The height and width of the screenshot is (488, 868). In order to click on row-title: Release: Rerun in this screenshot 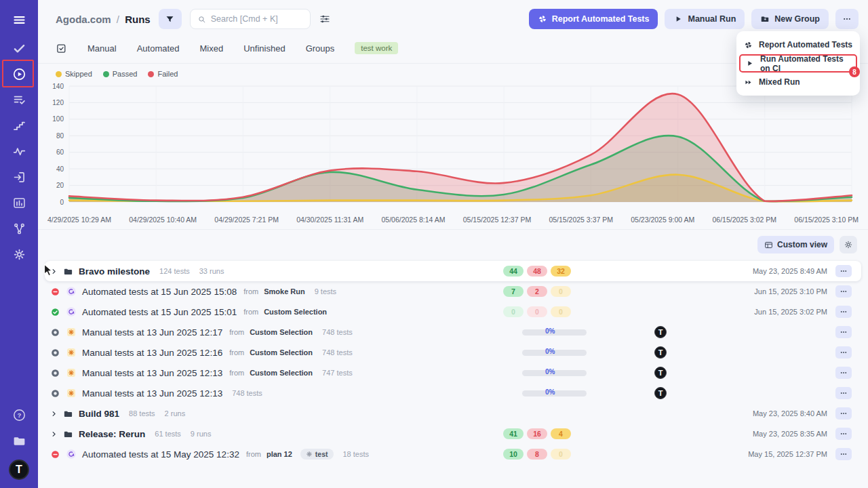, I will do `click(112, 434)`.